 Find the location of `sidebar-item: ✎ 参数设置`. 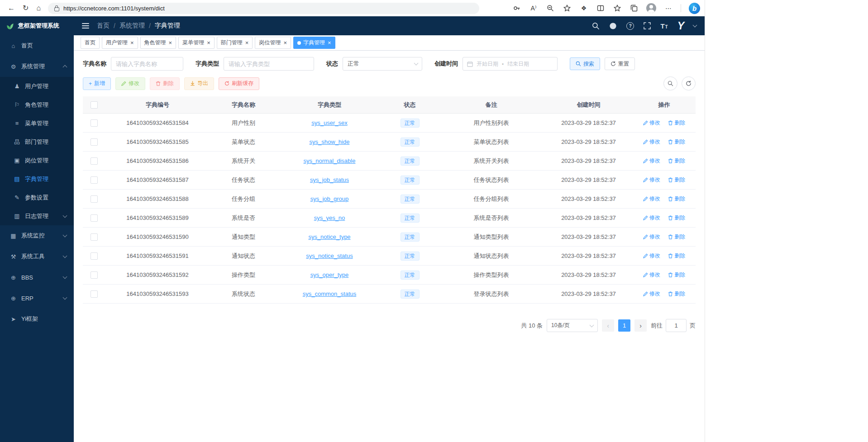

sidebar-item: ✎ 参数设置 is located at coordinates (37, 197).